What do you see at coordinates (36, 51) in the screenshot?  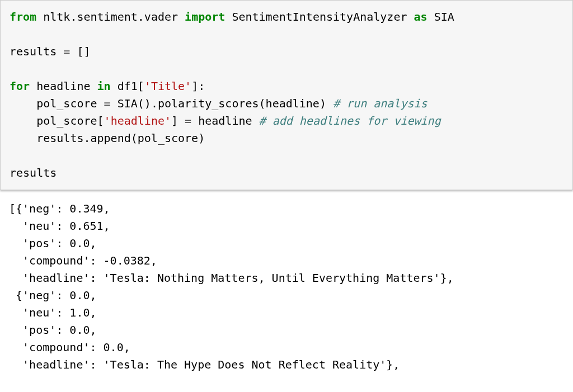 I see `var-results: results` at bounding box center [36, 51].